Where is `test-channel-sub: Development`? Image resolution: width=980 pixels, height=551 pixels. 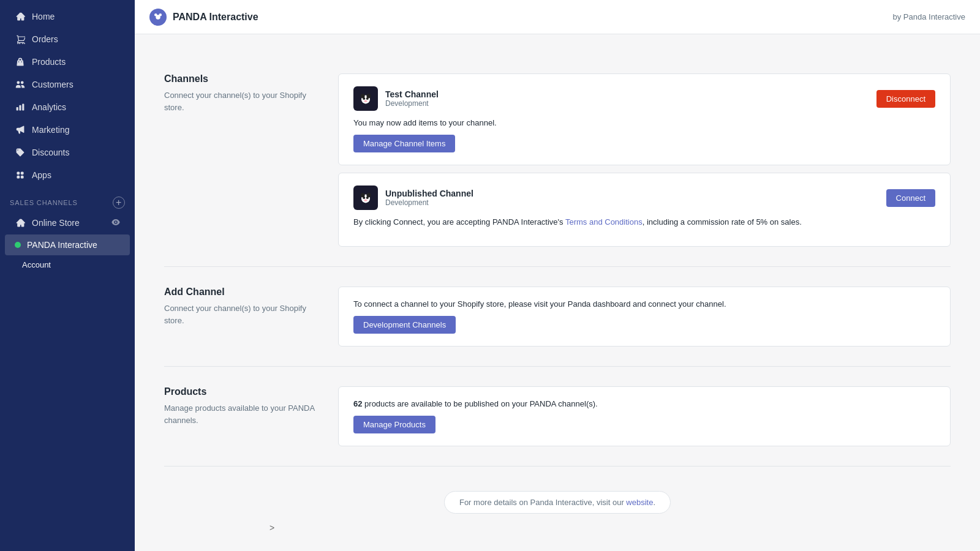 test-channel-sub: Development is located at coordinates (412, 103).